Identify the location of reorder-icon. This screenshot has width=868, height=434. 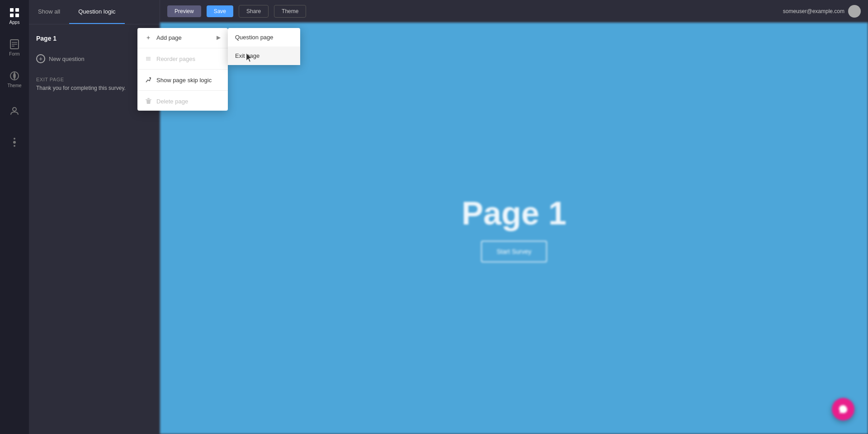
(148, 59).